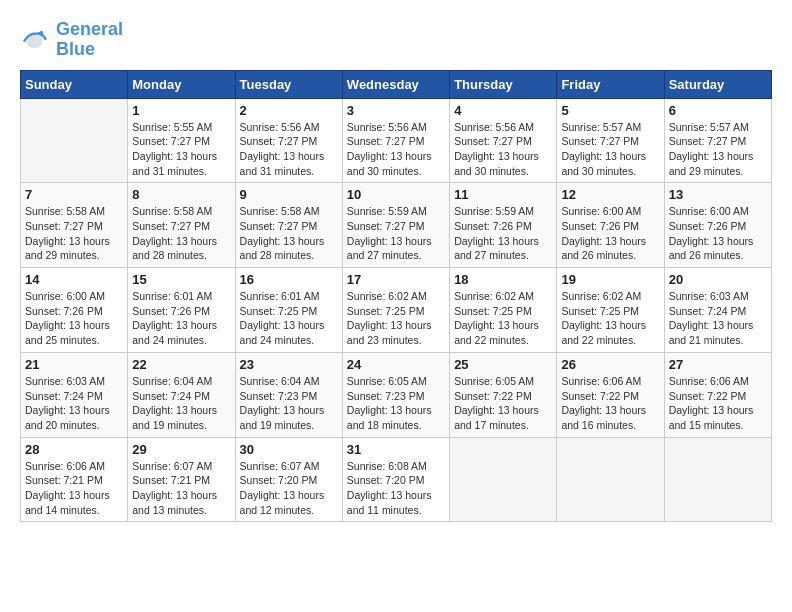  I want to click on calendar-cell: 1Sunrise: 5:55 AM Sunset: 7:27 PM Daylig…, so click(182, 140).